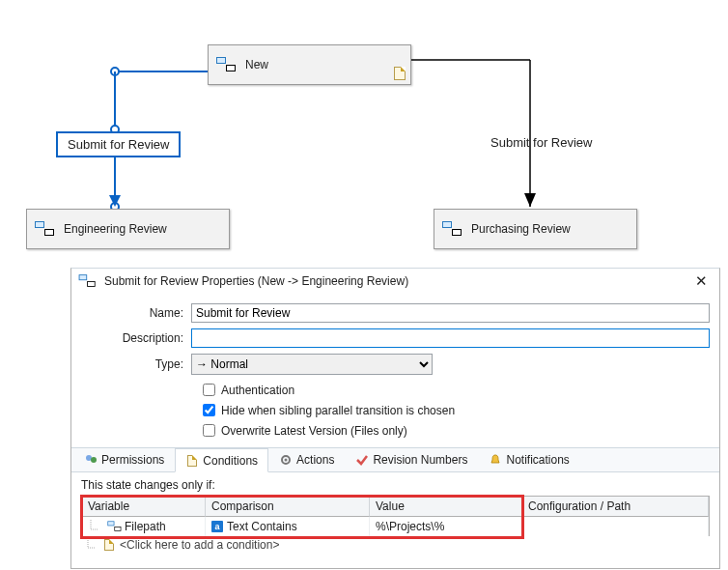 The image size is (728, 570). I want to click on people-icon, so click(91, 460).